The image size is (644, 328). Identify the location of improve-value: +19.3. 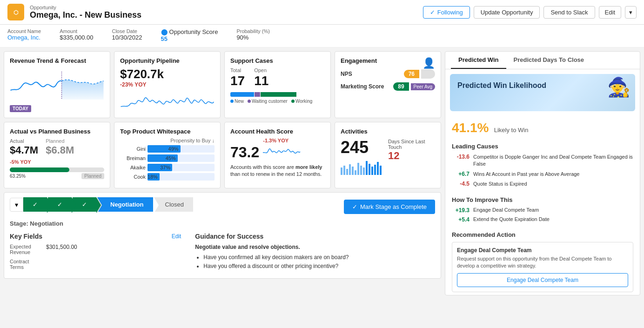
(461, 210).